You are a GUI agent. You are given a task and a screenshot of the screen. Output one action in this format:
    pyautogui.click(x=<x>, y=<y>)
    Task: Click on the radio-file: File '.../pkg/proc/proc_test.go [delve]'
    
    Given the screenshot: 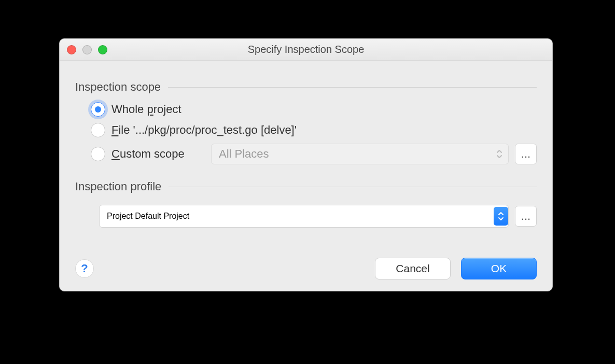 What is the action you would take?
    pyautogui.click(x=306, y=130)
    